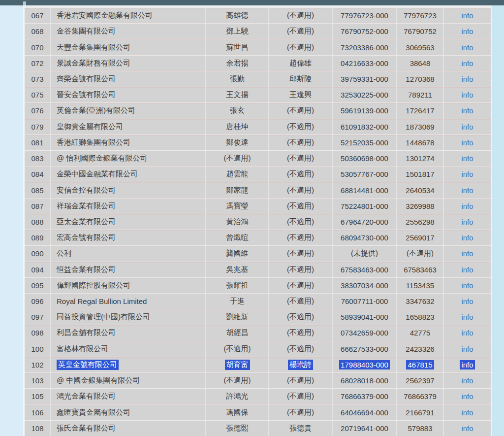  I want to click on row-number-cell: 079, so click(37, 127).